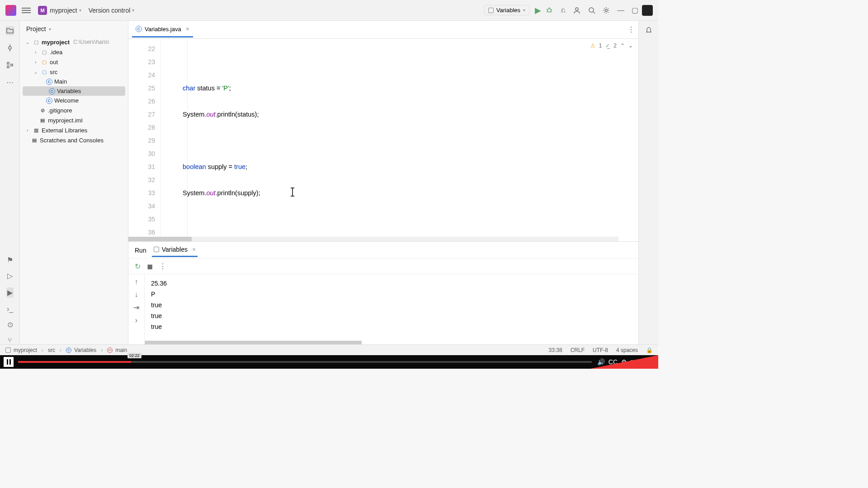 This screenshot has width=868, height=488. What do you see at coordinates (44, 62) in the screenshot?
I see `folder-icon: ▢` at bounding box center [44, 62].